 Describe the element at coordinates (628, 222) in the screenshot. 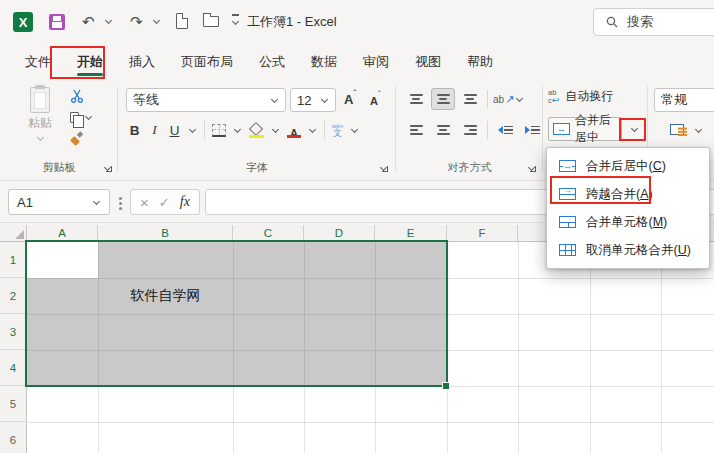

I see `menu-item-merge-cells: 合并单元格(M)` at that location.